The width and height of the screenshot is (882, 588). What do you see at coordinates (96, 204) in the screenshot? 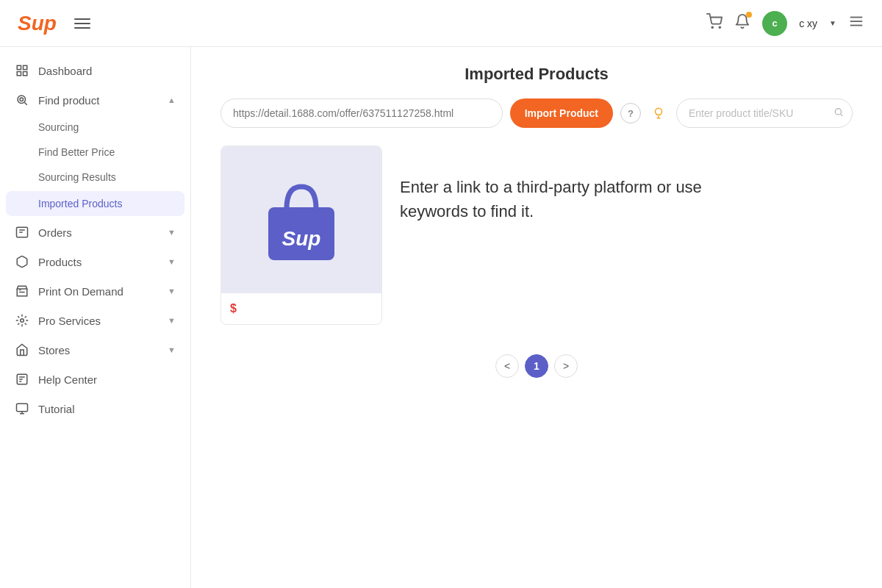
I see `sidebar-sub-item-imported-products: Imported Products` at bounding box center [96, 204].